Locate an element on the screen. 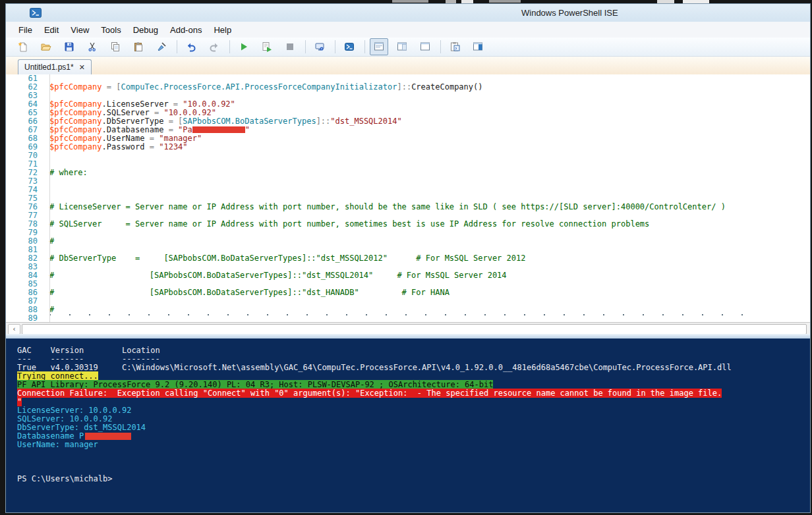 This screenshot has height=515, width=812. line-number: 61 is located at coordinates (26, 79).